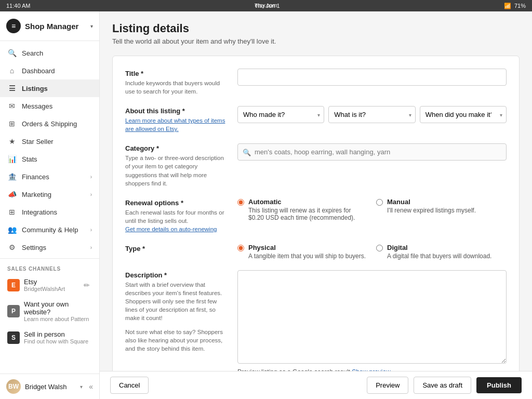  What do you see at coordinates (372, 152) in the screenshot?
I see `category-input` at bounding box center [372, 152].